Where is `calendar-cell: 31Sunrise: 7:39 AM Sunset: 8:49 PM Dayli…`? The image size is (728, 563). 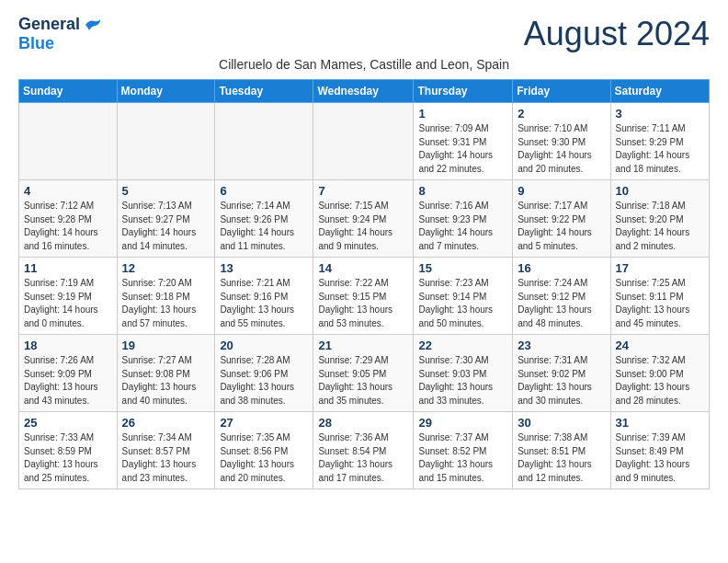
calendar-cell: 31Sunrise: 7:39 AM Sunset: 8:49 PM Dayli… is located at coordinates (660, 451).